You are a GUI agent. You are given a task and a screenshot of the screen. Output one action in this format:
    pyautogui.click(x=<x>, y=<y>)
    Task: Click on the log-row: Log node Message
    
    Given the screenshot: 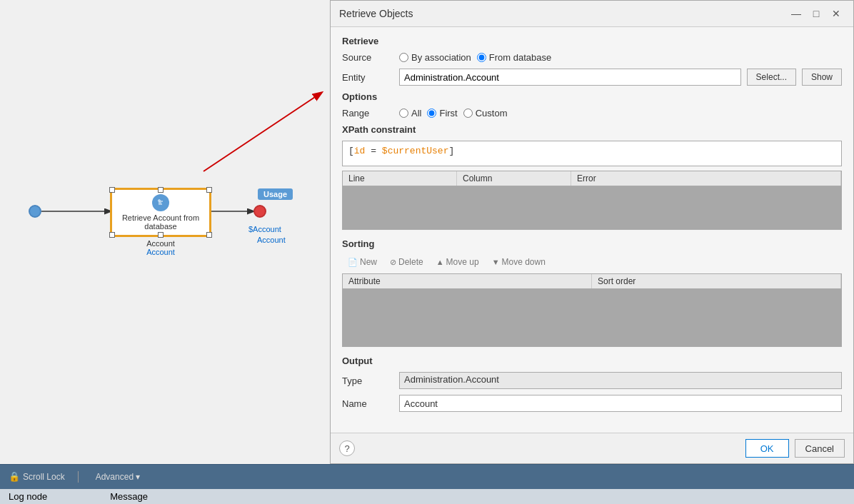 What is the action you would take?
    pyautogui.click(x=427, y=497)
    